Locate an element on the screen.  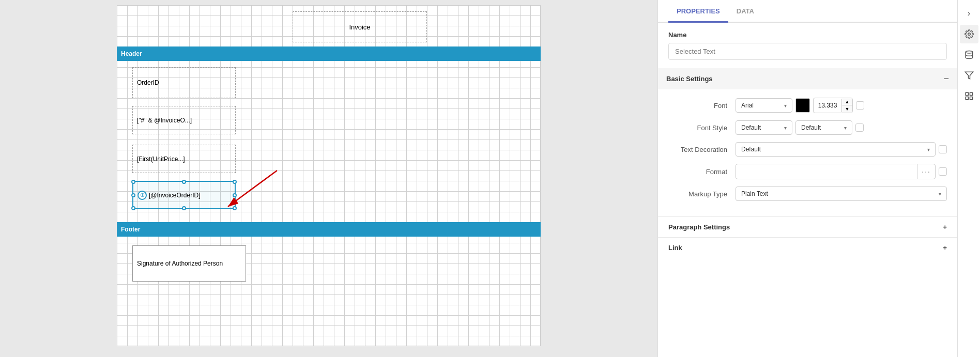
format-input-wrap: ··· is located at coordinates (835, 172).